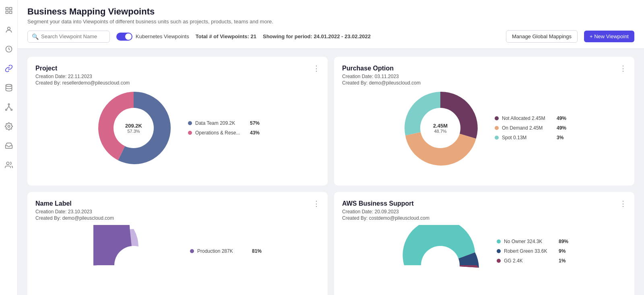  I want to click on chart-legend: Production 287K 81%, so click(226, 251).